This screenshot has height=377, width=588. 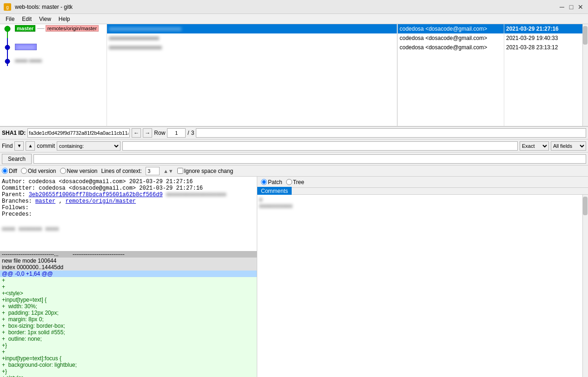 I want to click on svg-text: g, so click(x=7, y=7).